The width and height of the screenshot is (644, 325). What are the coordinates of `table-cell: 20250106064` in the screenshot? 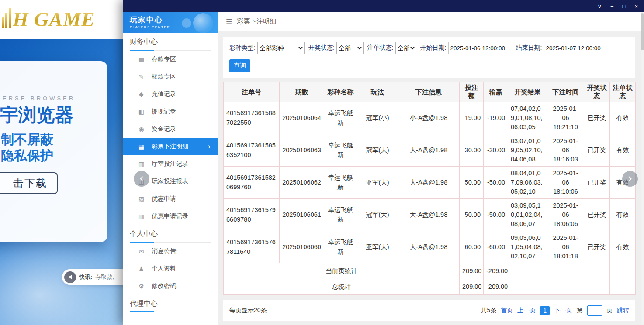 It's located at (302, 118).